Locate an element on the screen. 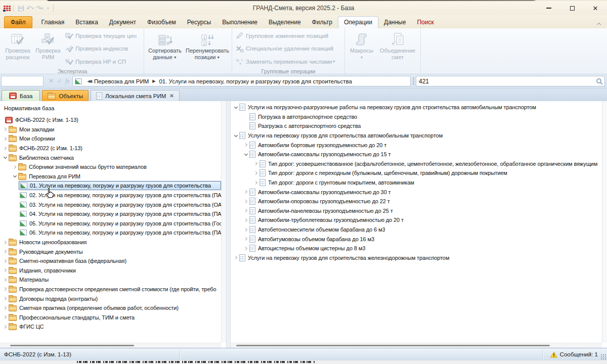  ribbon-small-button: ½xЗаменить переменные числами ▼ is located at coordinates (286, 62).